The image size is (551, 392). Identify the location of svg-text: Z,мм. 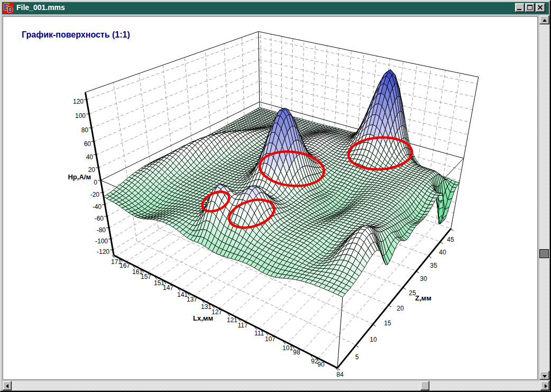
(423, 298).